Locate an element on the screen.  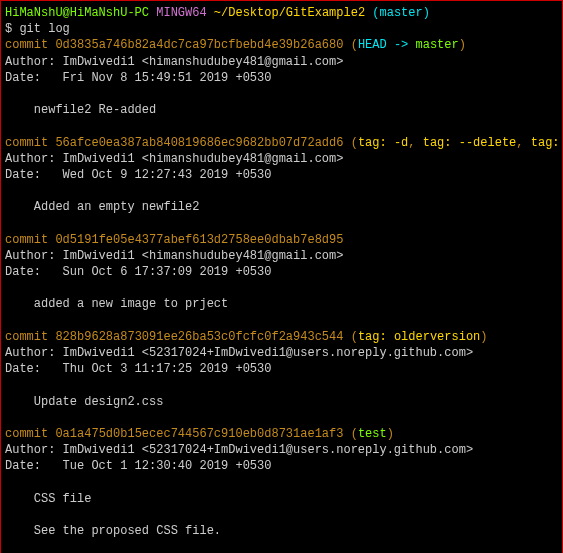
tag-ref: tag: --d is located at coordinates (547, 143).